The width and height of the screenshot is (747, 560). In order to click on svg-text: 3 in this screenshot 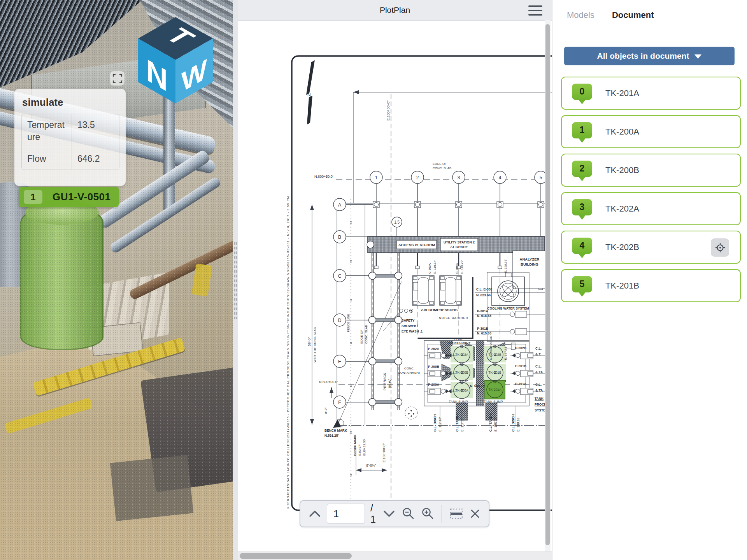, I will do `click(459, 178)`.